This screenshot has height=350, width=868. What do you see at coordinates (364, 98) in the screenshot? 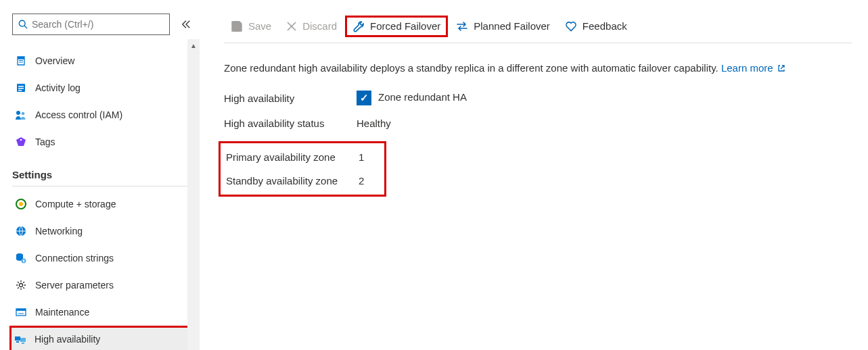
I see `check-icon: ✓` at bounding box center [364, 98].